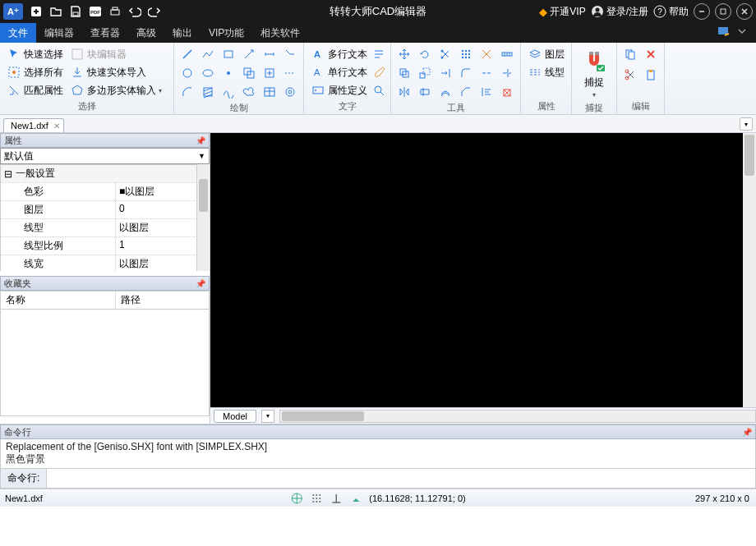 The image size is (756, 546). I want to click on cloud-tool, so click(249, 92).